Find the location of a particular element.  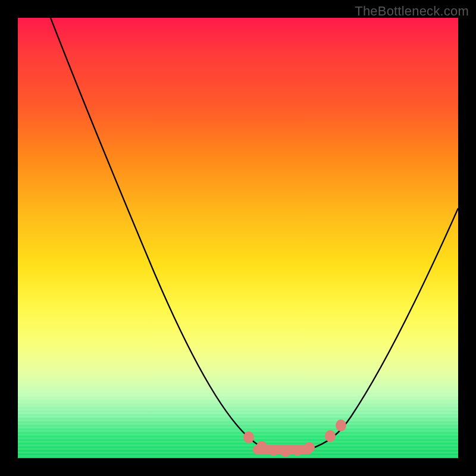

marker-left-edge is located at coordinates (249, 437).